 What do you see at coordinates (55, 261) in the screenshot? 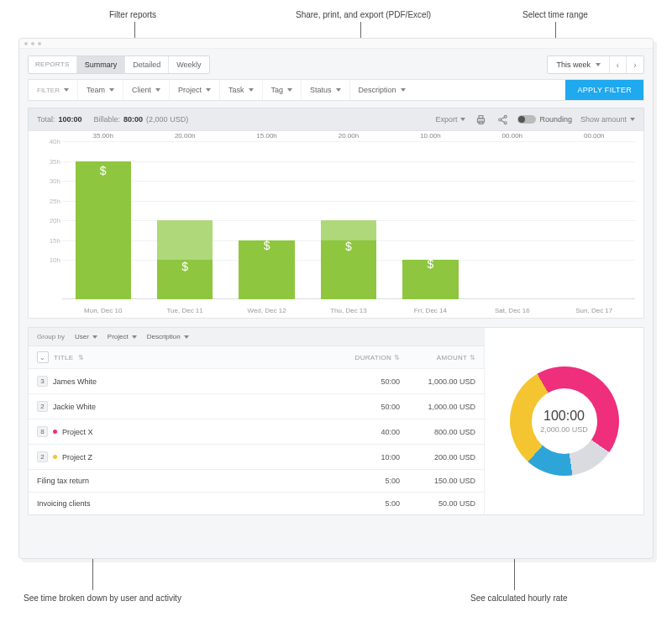
I see `ytick: 10h` at bounding box center [55, 261].